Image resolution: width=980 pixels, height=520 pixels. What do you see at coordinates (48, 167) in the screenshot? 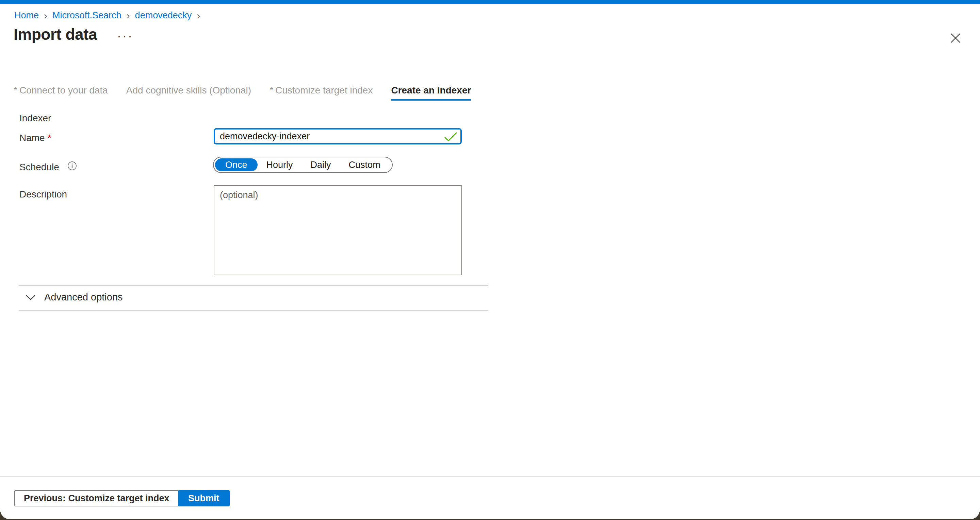
I see `schedule-label: Schedule` at bounding box center [48, 167].